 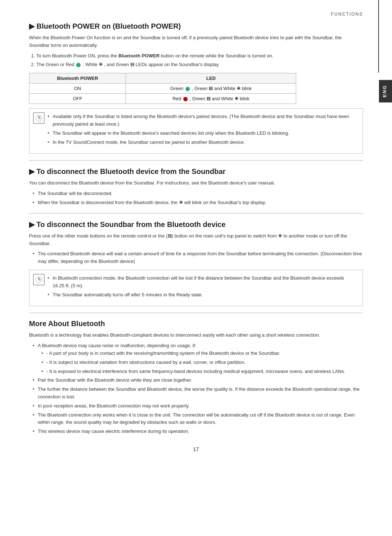 What do you see at coordinates (202, 129) in the screenshot?
I see `note-list-1: Available only if the Soundbar is listed…` at bounding box center [202, 129].